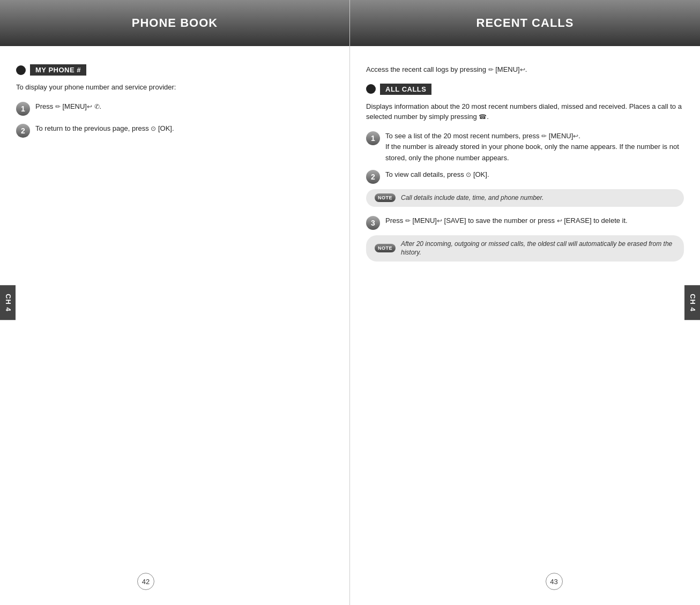  Describe the element at coordinates (525, 70) in the screenshot. I see `recent-calls-intro: Access the recent call logs by pressing …` at that location.